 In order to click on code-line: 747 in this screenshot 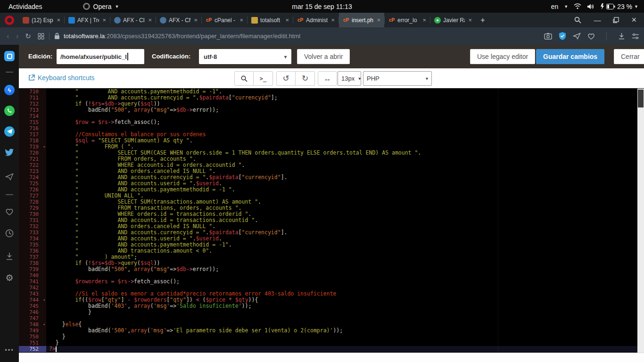, I will do `click(331, 319)`.